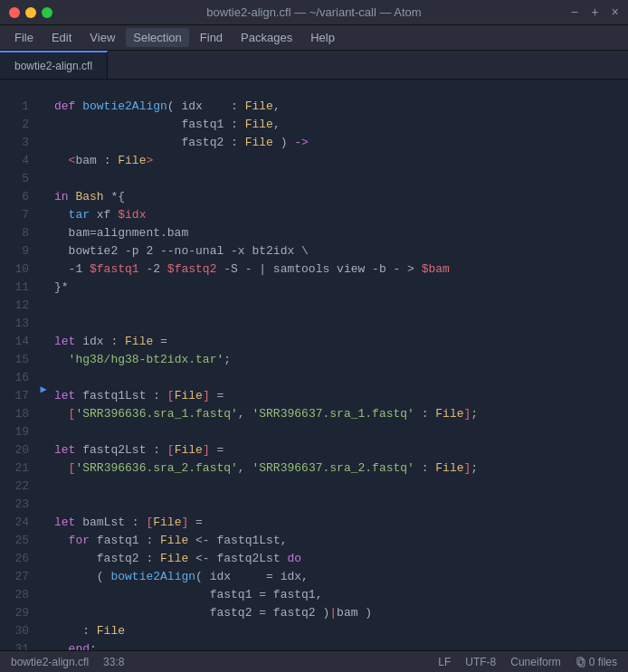 This screenshot has height=672, width=628. I want to click on ln-31: 31, so click(14, 646).